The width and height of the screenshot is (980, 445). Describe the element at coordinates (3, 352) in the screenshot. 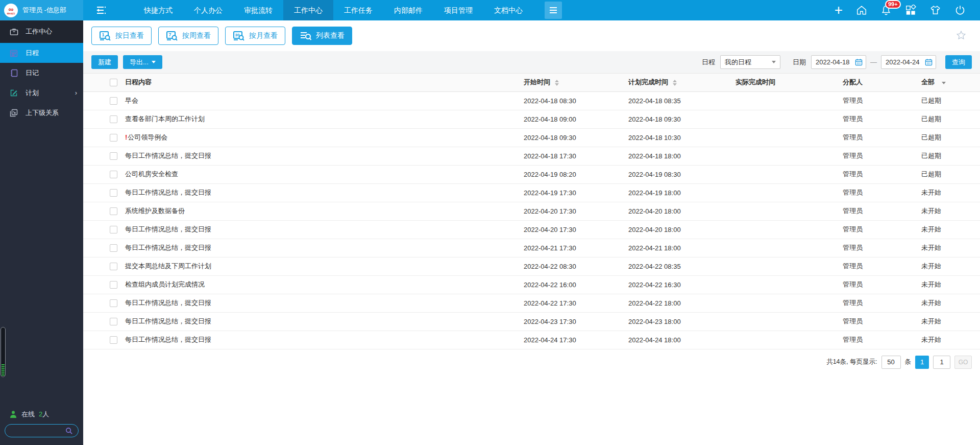

I see `edge-panel-handle` at that location.